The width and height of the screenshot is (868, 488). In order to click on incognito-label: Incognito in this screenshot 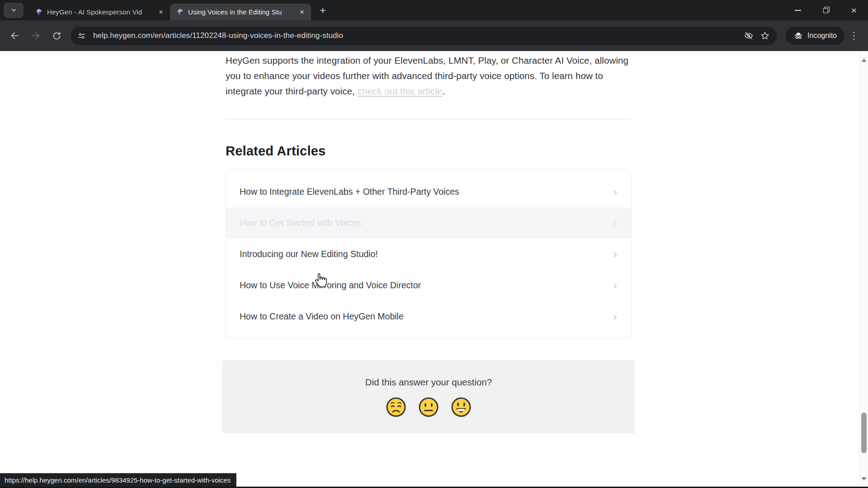, I will do `click(822, 36)`.